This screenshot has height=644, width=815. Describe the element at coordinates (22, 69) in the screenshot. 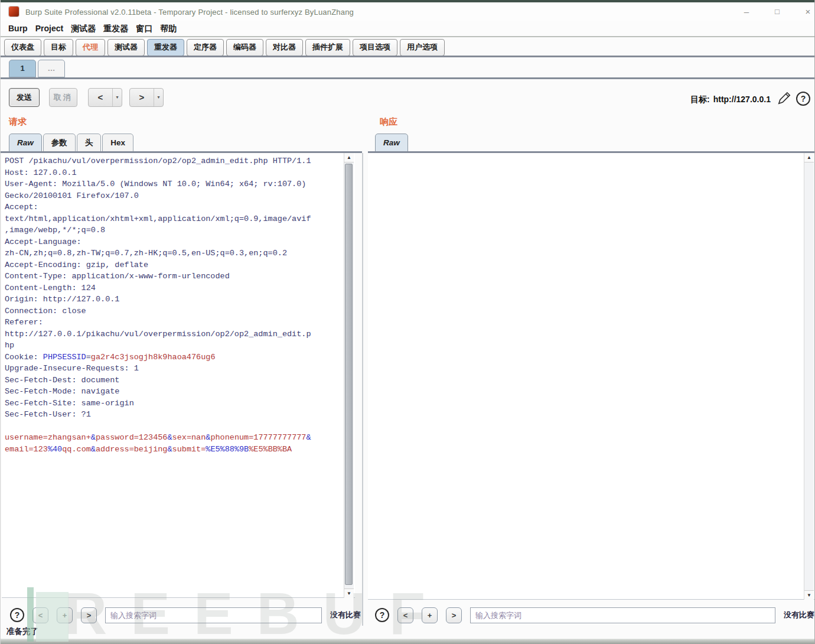

I see `repeater-tab: 1` at that location.